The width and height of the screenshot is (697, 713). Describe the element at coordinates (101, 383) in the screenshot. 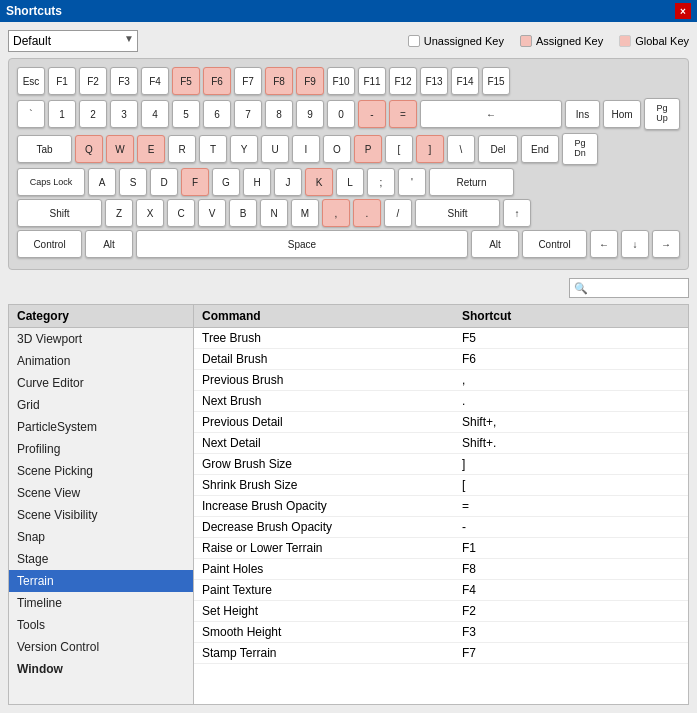

I see `sidebar-item-curve-editor: Curve Editor` at that location.